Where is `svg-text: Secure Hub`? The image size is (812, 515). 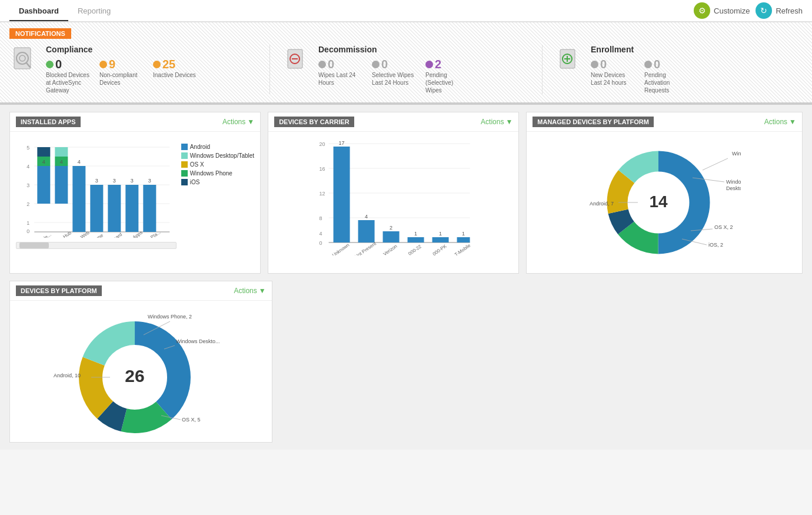 svg-text: Secure Hub is located at coordinates (61, 234).